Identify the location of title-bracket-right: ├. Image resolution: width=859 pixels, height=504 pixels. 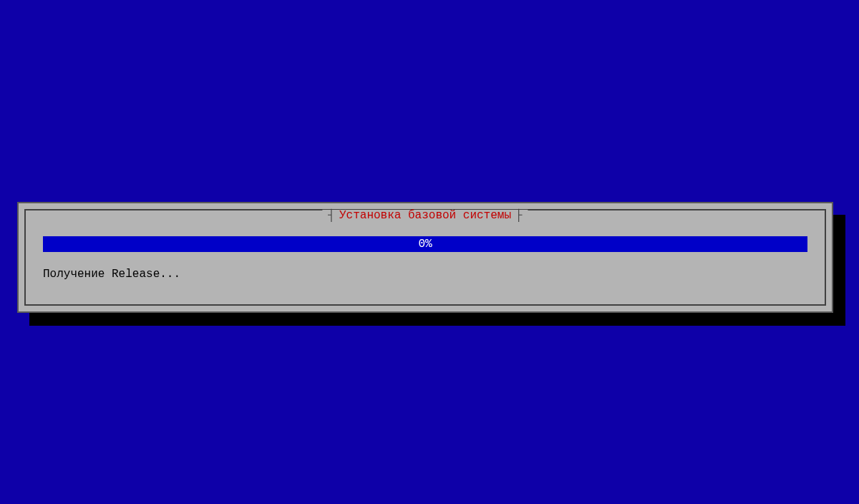
(519, 215).